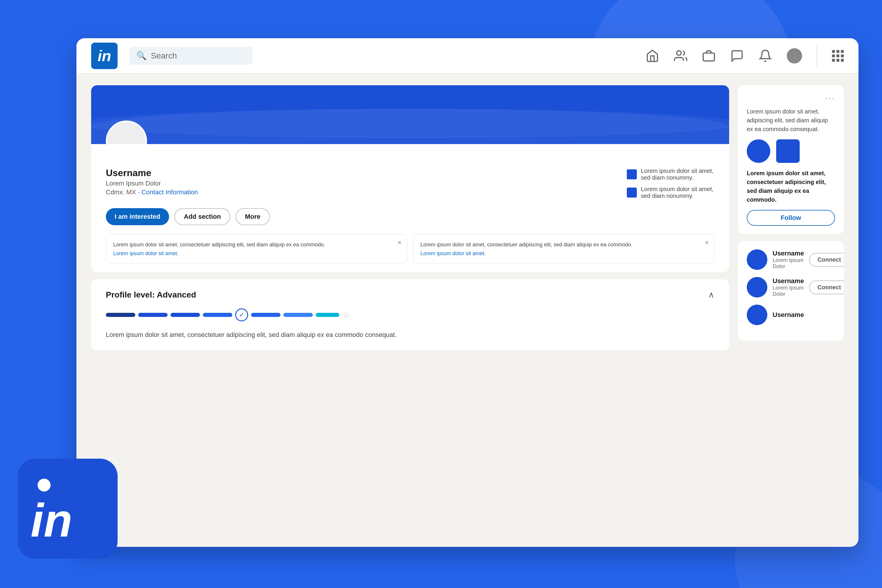 The height and width of the screenshot is (588, 882). Describe the element at coordinates (788, 260) in the screenshot. I see `person-info-1: Username Lorem Ipsum Dolor` at that location.